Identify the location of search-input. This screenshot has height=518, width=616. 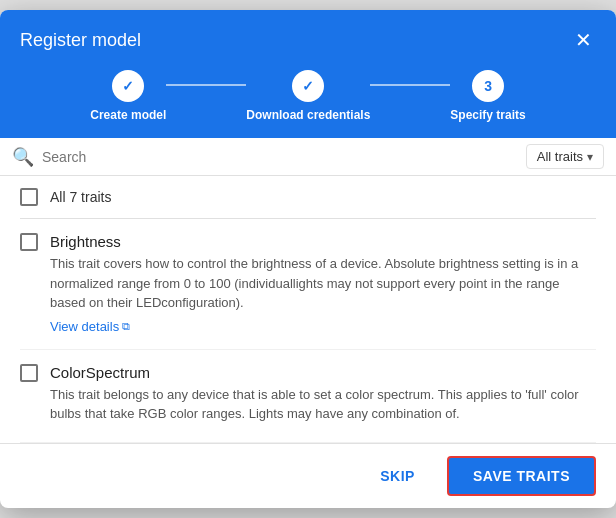
(284, 157).